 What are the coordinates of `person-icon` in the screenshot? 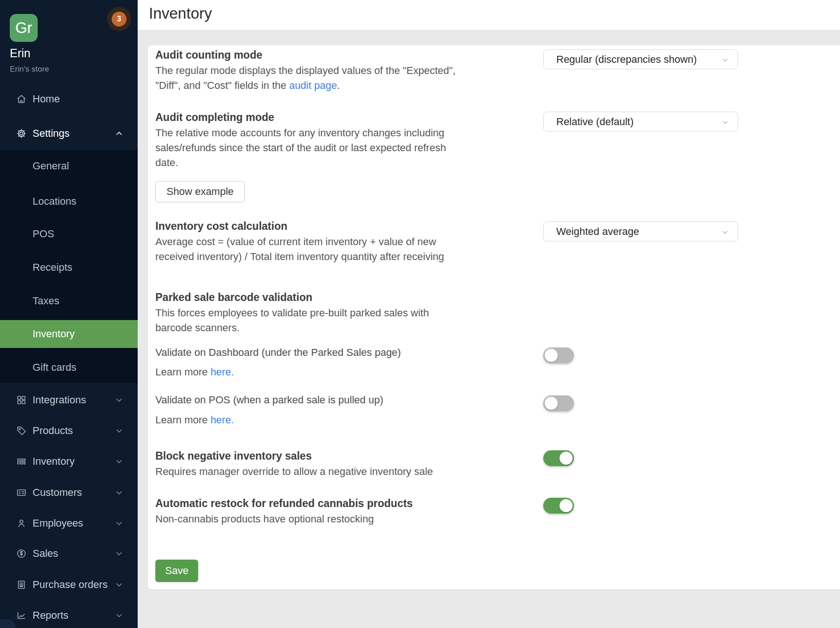 It's located at (21, 523).